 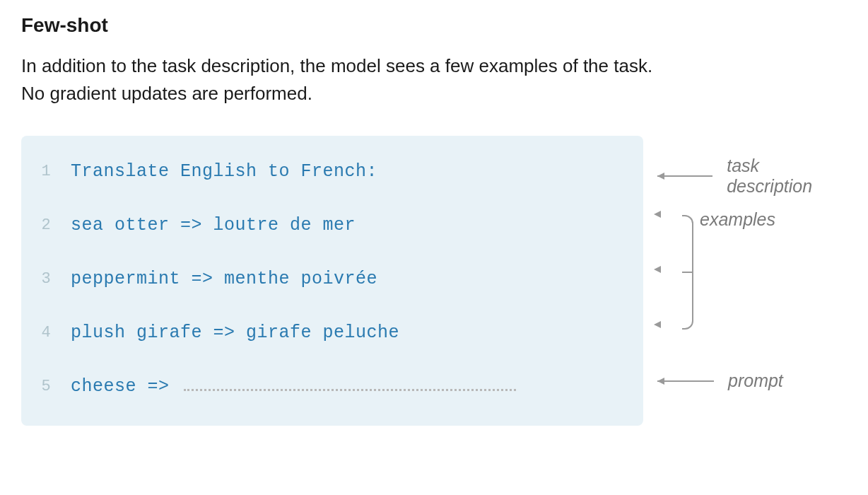 I want to click on annotation-label: prompt, so click(x=756, y=380).